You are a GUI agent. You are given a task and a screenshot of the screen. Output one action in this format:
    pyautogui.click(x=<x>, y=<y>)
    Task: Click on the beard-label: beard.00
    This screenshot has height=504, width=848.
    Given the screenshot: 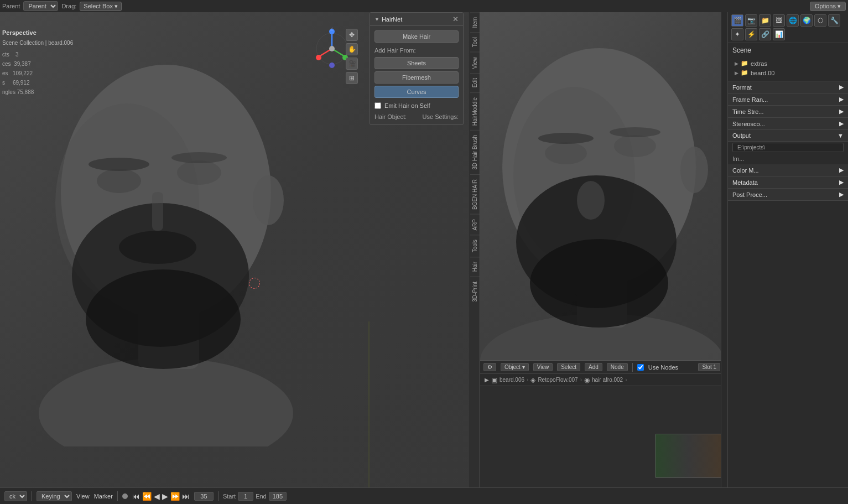 What is the action you would take?
    pyautogui.click(x=762, y=73)
    